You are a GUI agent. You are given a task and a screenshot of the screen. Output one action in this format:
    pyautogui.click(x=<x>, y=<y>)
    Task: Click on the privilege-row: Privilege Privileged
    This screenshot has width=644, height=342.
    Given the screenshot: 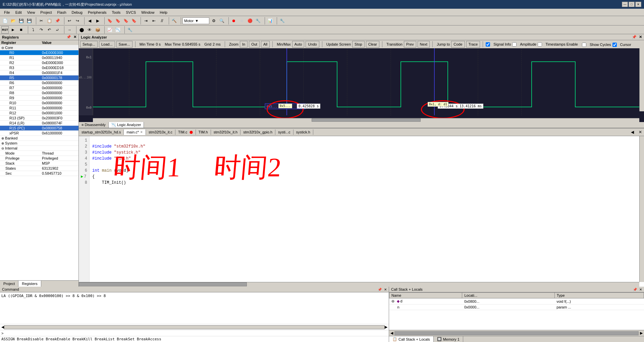 What is the action you would take?
    pyautogui.click(x=39, y=158)
    